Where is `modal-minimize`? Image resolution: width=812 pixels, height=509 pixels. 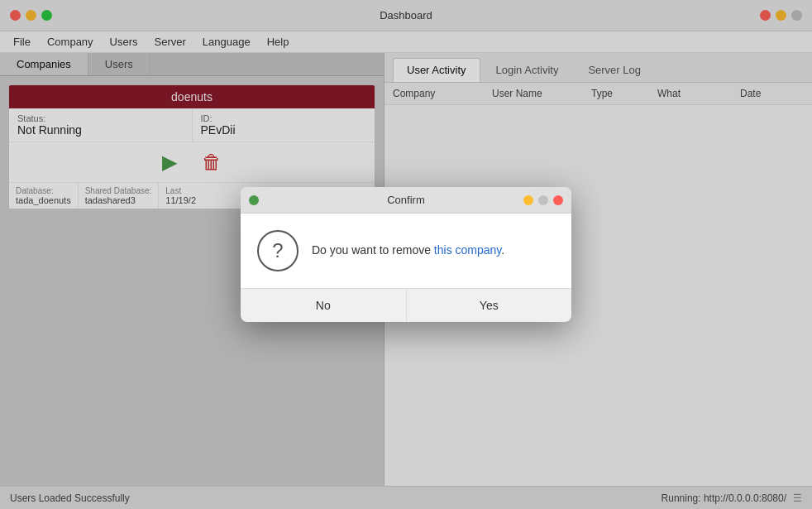 modal-minimize is located at coordinates (528, 200).